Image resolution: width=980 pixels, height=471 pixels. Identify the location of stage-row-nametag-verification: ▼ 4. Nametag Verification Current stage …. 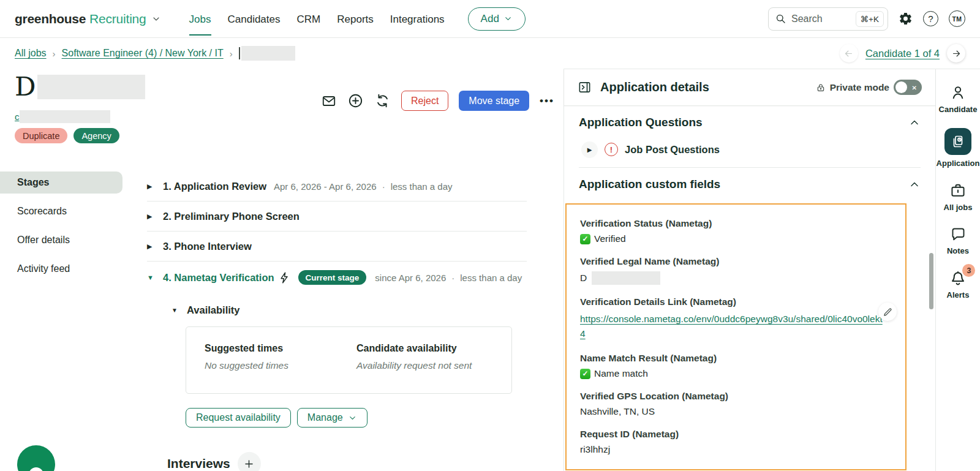
(337, 277).